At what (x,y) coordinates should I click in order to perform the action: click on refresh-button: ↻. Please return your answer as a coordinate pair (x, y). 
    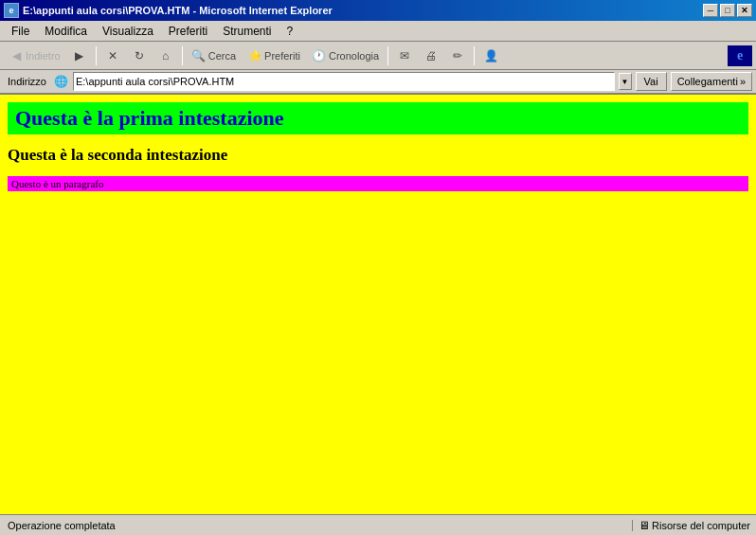
    Looking at the image, I should click on (139, 56).